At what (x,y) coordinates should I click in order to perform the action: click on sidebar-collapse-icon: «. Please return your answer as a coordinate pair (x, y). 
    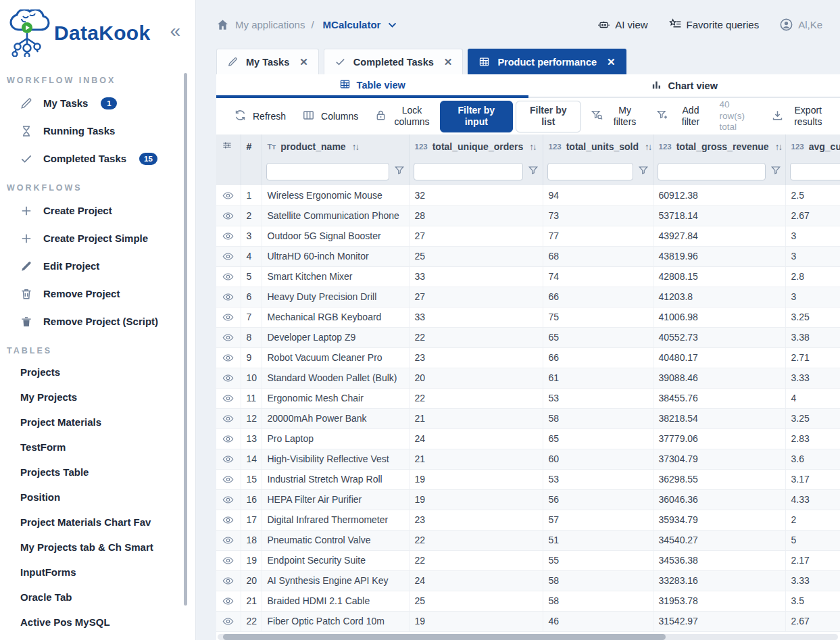
    Looking at the image, I should click on (179, 33).